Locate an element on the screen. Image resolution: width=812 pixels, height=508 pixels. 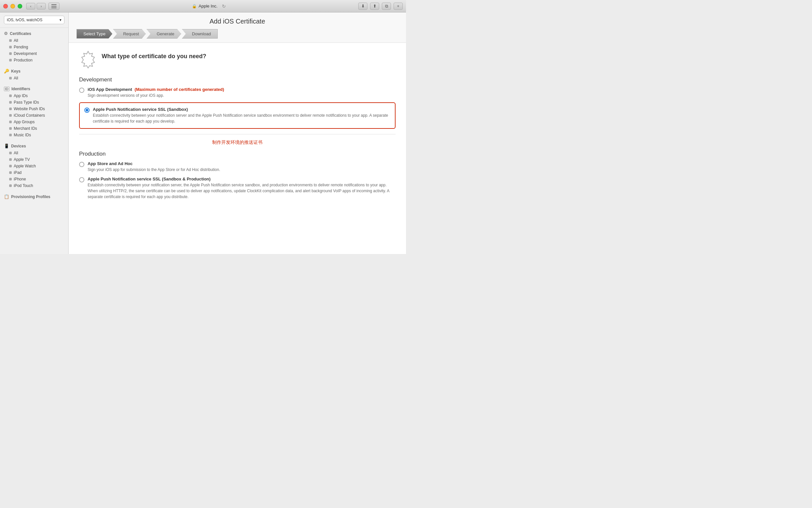
certificates-icon: ⚙ is located at coordinates (6, 34).